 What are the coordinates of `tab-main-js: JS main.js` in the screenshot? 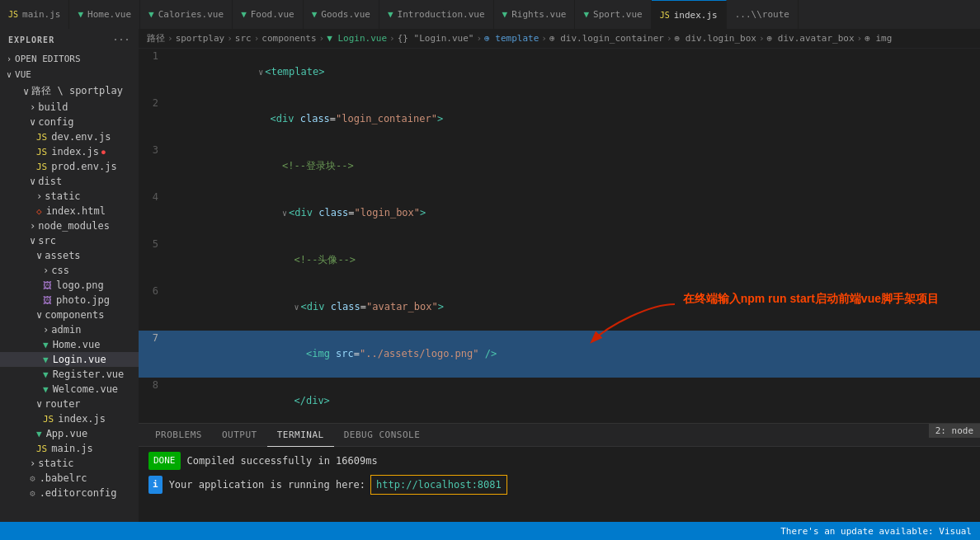 It's located at (35, 15).